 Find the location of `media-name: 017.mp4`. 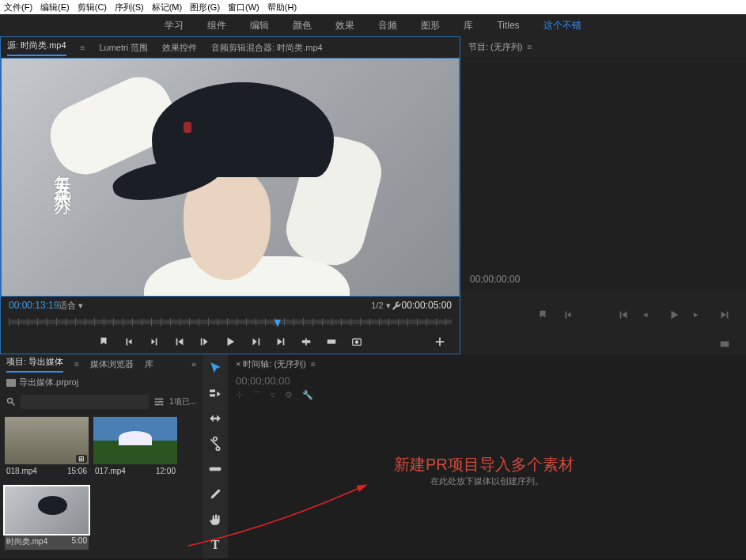

media-name: 017.mp4 is located at coordinates (111, 471).